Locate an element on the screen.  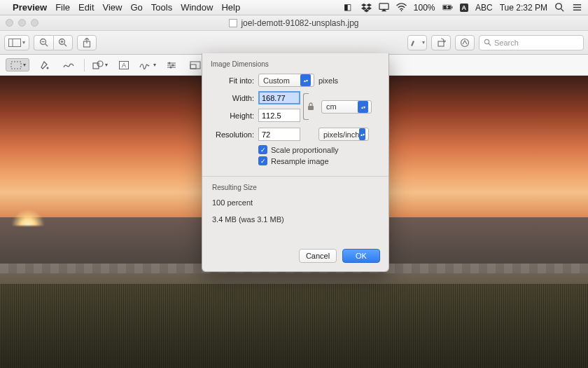
resulting-percent: 100 percent is located at coordinates (295, 203).